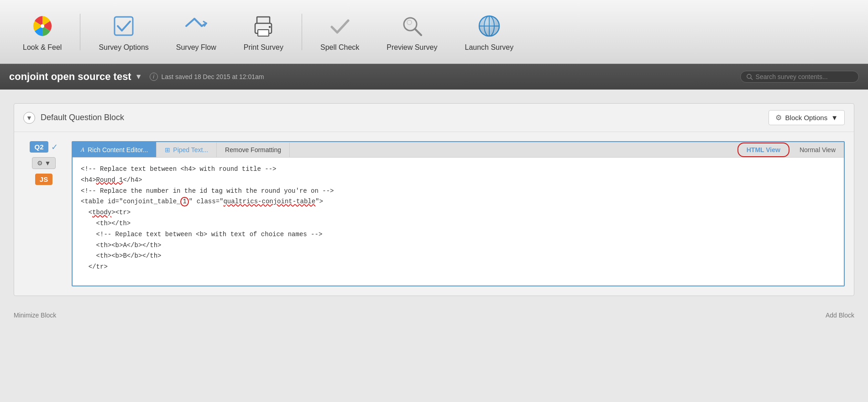  I want to click on checkmark-icon, so click(340, 26).